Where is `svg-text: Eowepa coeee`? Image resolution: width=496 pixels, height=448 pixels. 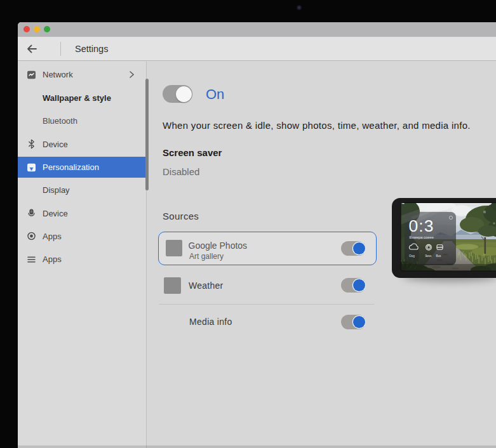 svg-text: Eowepa coeee is located at coordinates (422, 237).